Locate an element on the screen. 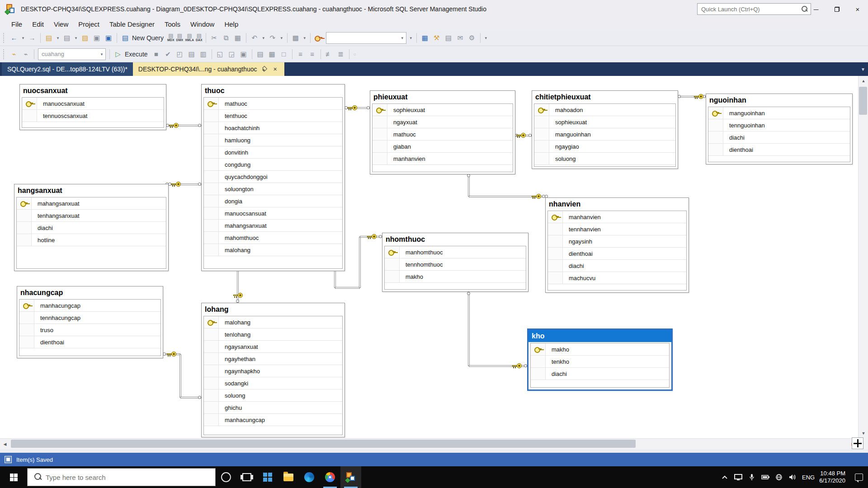  intellisense-icon: ▥ is located at coordinates (203, 54).